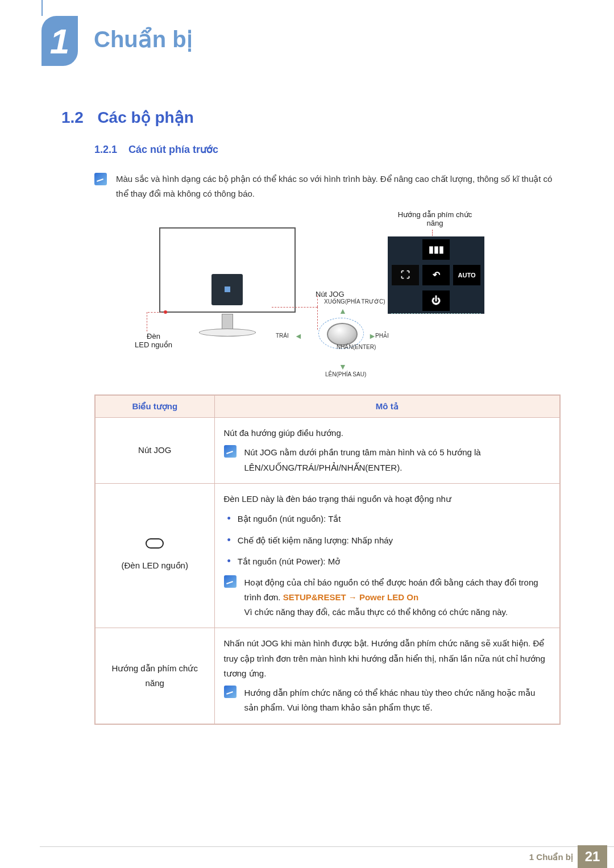 The height and width of the screenshot is (868, 614). Describe the element at coordinates (372, 336) in the screenshot. I see `arrow-right-icon: ►` at that location.